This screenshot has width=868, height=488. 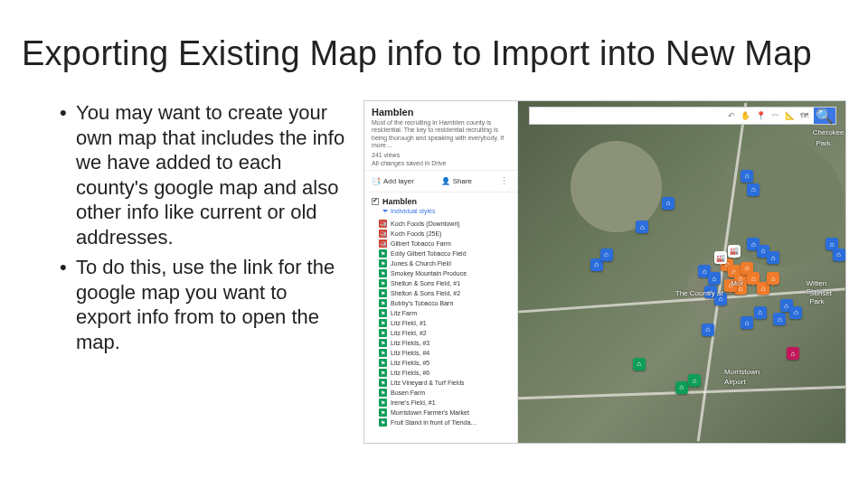 What do you see at coordinates (823, 143) in the screenshot?
I see `map-place-label: Park` at bounding box center [823, 143].